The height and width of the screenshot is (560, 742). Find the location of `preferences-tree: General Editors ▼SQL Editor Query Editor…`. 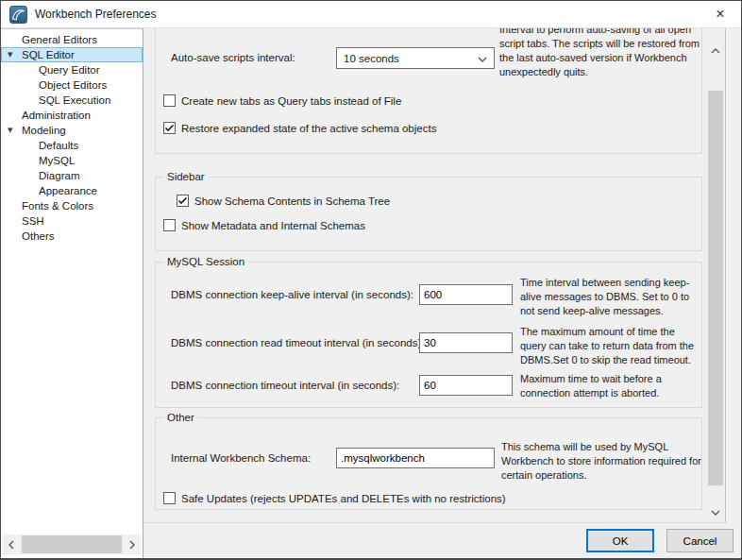

preferences-tree: General Editors ▼SQL Editor Query Editor… is located at coordinates (72, 136).